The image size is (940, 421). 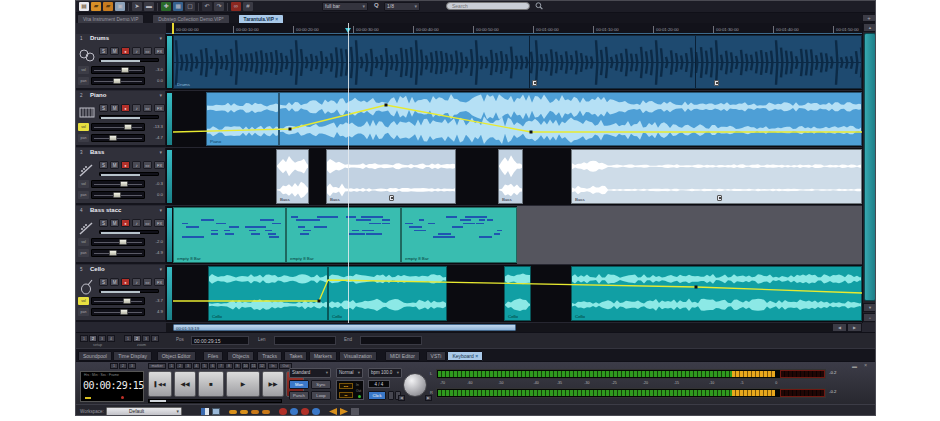 What do you see at coordinates (514, 28) in the screenshot?
I see `timeline-ruler: 00:00:00:0000:00:10:0000:00:20:0000:00:3…` at bounding box center [514, 28].